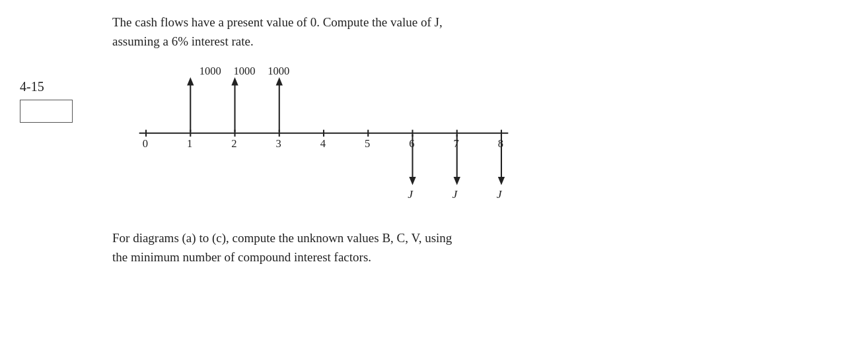 The height and width of the screenshot is (357, 868). What do you see at coordinates (480, 32) in the screenshot?
I see `problem-text: The cash flows have a present value of 0…` at bounding box center [480, 32].